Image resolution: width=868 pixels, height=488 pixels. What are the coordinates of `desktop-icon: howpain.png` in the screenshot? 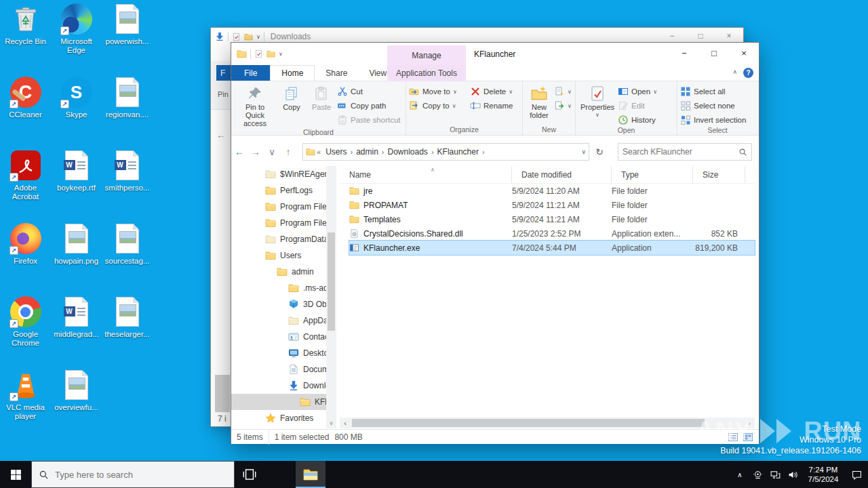 It's located at (76, 256).